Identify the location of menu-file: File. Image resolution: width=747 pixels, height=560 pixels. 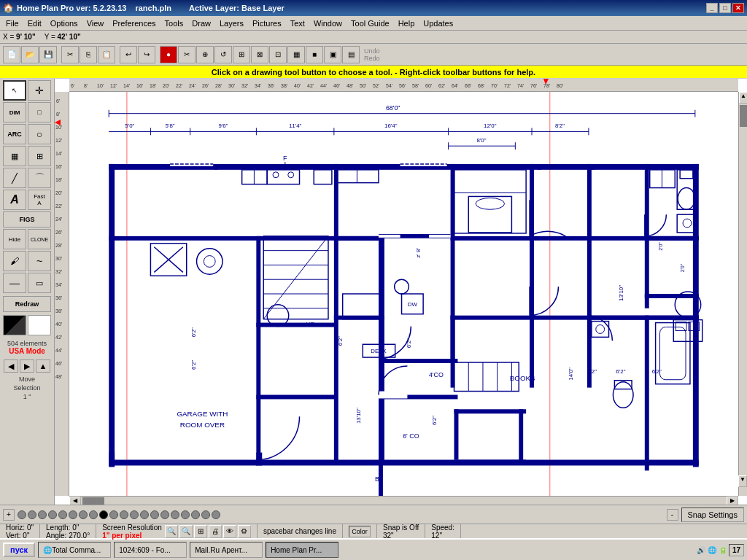
(12, 23).